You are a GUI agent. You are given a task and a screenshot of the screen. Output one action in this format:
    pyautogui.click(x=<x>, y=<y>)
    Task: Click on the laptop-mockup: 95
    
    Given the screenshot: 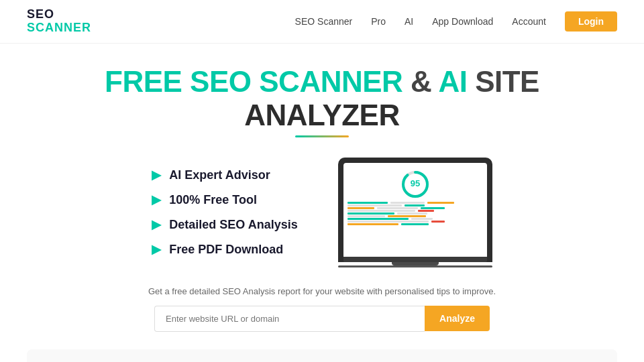 What is the action you would take?
    pyautogui.click(x=415, y=213)
    